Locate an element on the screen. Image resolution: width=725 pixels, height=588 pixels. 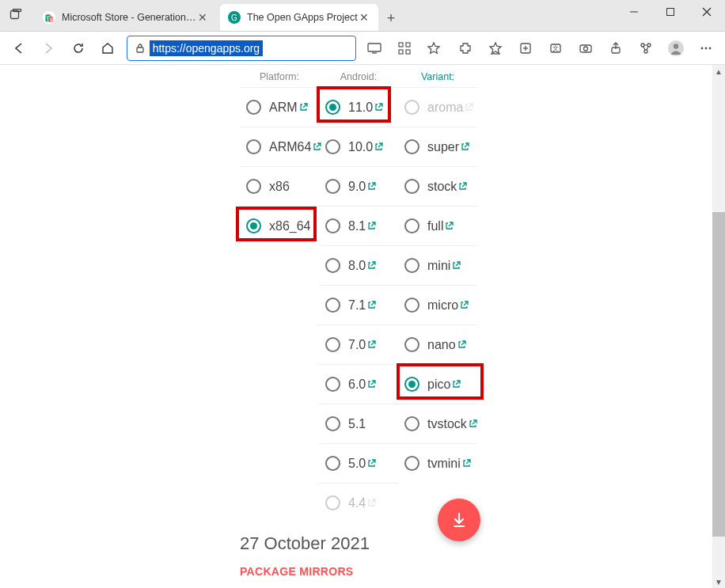
variant-option-aroma: aroma is located at coordinates (438, 107).